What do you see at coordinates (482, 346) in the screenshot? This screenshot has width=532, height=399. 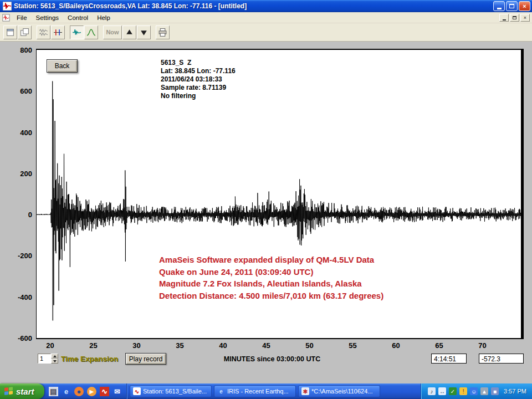 I see `x-tick-label: 70` at bounding box center [482, 346].